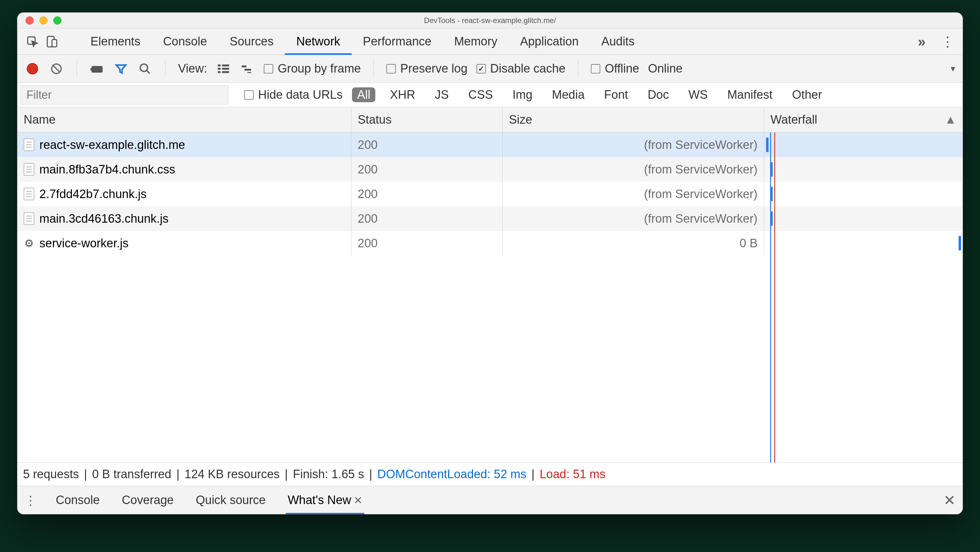 The width and height of the screenshot is (980, 552). I want to click on filter-bar: Hide data URLs AllXHRJSCSSImgMediaFontDo…, so click(490, 95).